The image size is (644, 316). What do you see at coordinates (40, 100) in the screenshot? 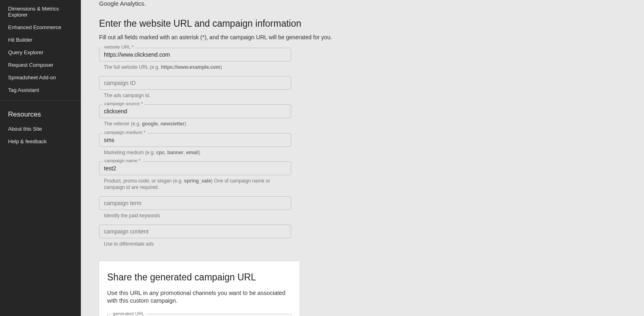
I see `sidebar-divider` at bounding box center [40, 100].